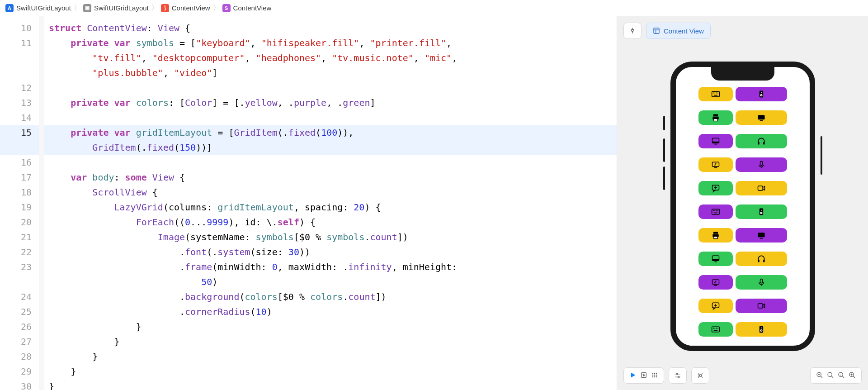  What do you see at coordinates (330, 312) in the screenshot?
I see `code-line: .cornerRadius(10)` at bounding box center [330, 312].